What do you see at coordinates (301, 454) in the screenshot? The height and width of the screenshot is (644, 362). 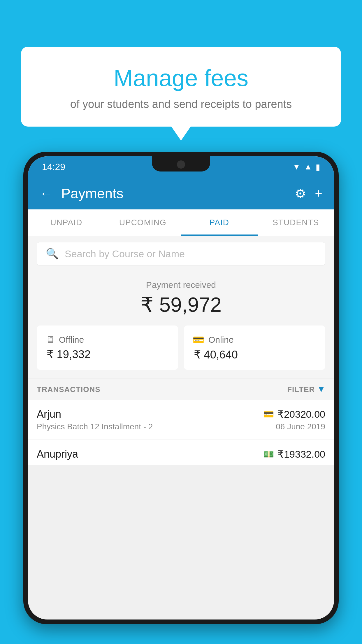 I see `transaction-amount-2: ₹19332.00` at bounding box center [301, 454].